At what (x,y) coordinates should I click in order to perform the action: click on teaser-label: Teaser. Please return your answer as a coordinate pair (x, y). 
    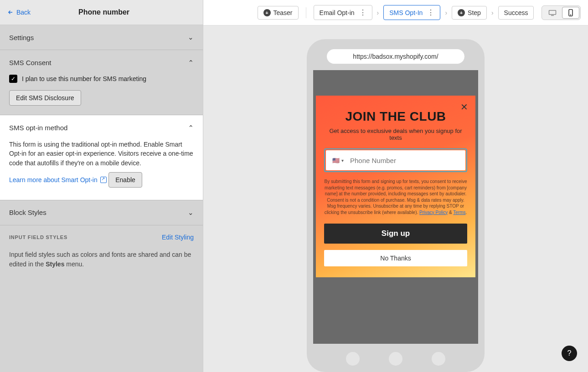
    Looking at the image, I should click on (283, 13).